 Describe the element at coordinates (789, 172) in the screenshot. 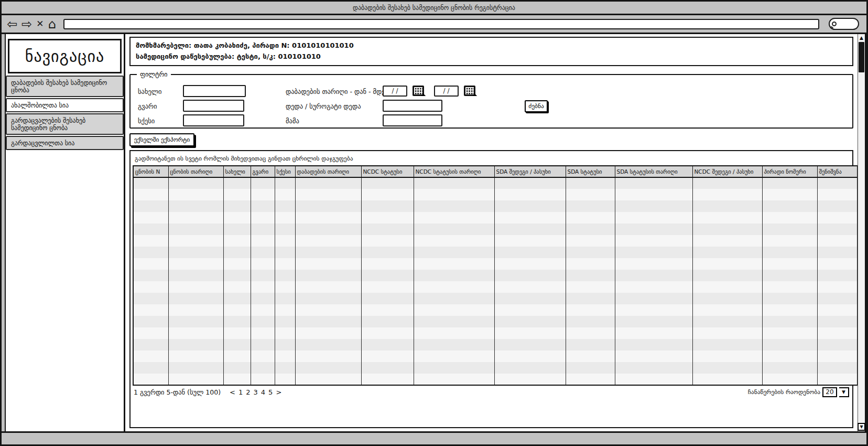

I see `column-header: პირადი ნომერი` at that location.